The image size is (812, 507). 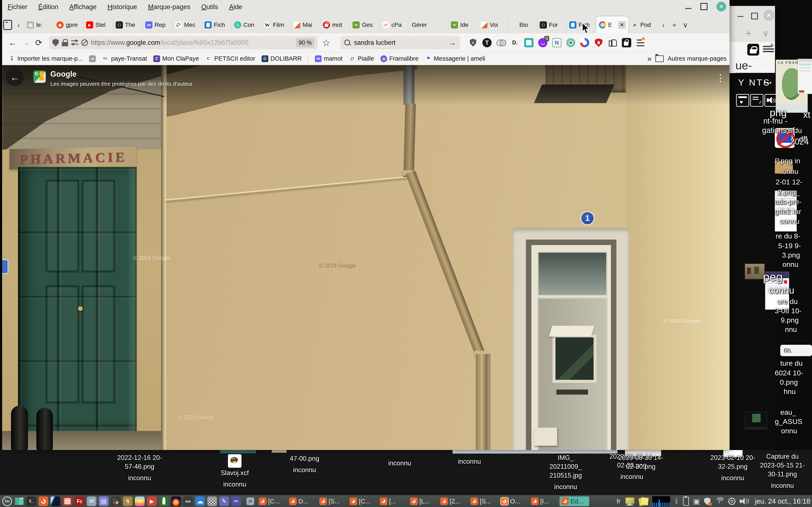 What do you see at coordinates (140, 468) in the screenshot?
I see `desktop-file: 2022-12-16 20-57-46.pnginconnu` at bounding box center [140, 468].